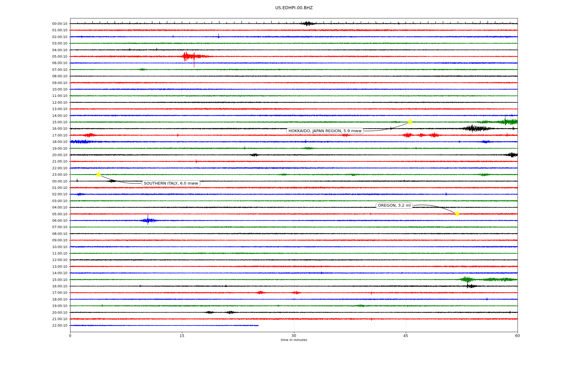 This screenshot has width=588, height=368. Describe the element at coordinates (325, 131) in the screenshot. I see `event-label: HOKKAIDO, JAPAN REGION, 5.9 mww` at that location.